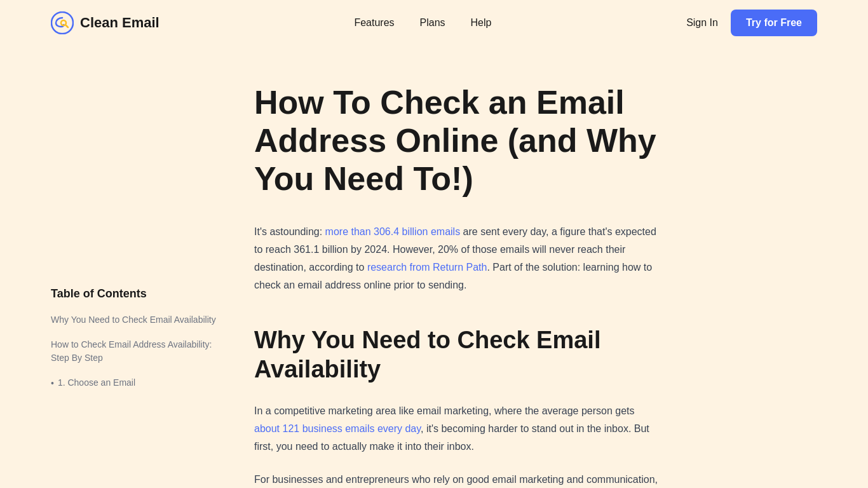 The image size is (868, 488). I want to click on intro-link2: research from Return Path, so click(427, 267).